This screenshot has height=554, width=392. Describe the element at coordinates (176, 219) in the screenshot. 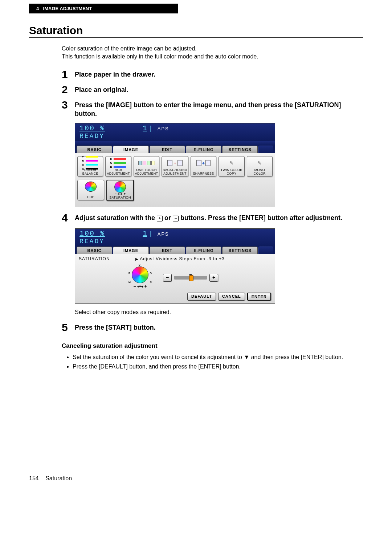

I see `minus-icon: −` at that location.